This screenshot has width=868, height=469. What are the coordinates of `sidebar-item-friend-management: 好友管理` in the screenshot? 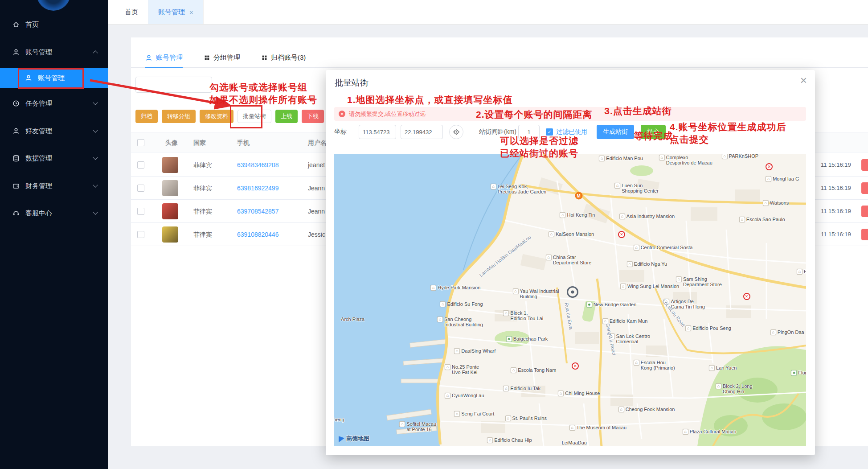 It's located at (54, 131).